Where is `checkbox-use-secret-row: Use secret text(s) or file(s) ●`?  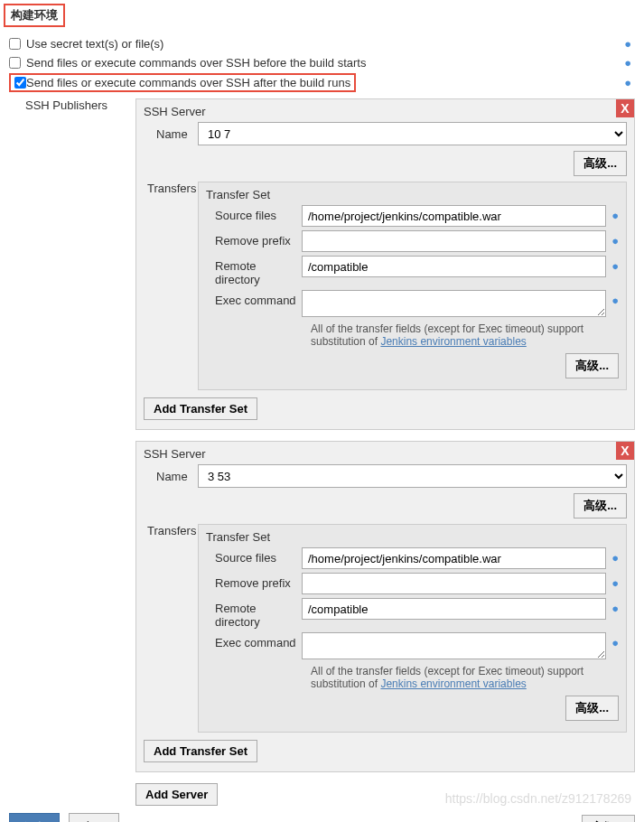
checkbox-use-secret-row: Use secret text(s) or file(s) ● is located at coordinates (322, 43).